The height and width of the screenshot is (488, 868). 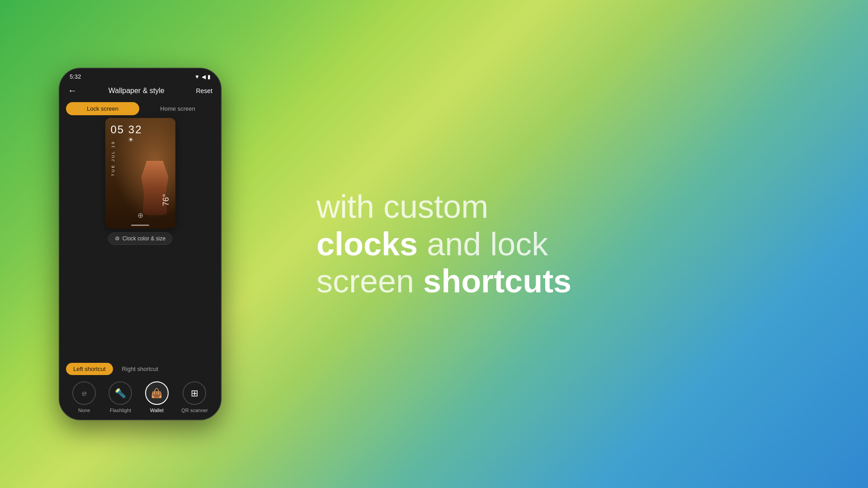 What do you see at coordinates (194, 393) in the screenshot?
I see `qr-scanner-icon-circle: ⊞` at bounding box center [194, 393].